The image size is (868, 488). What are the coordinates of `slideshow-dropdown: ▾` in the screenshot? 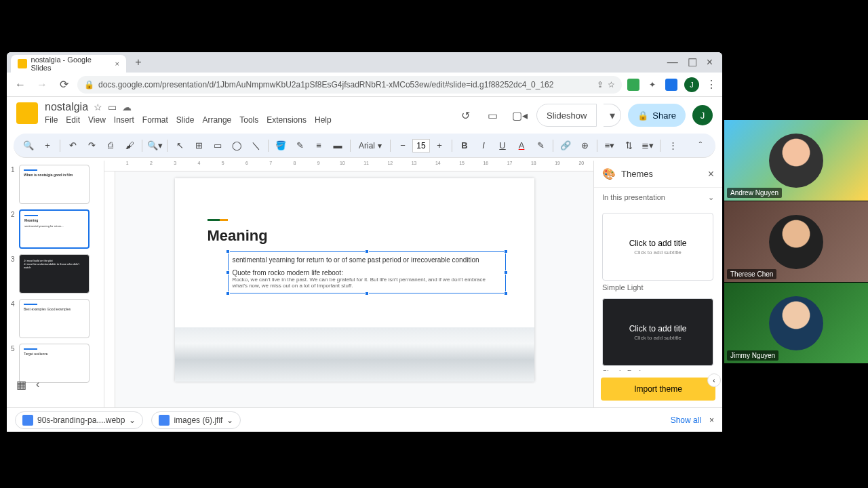 It's located at (612, 115).